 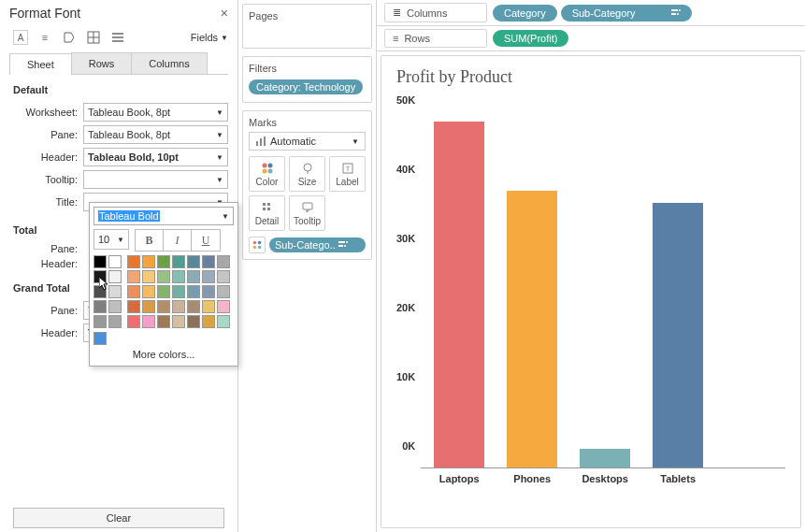 What do you see at coordinates (436, 13) in the screenshot?
I see `columns-shelf-label: ≣Columns` at bounding box center [436, 13].